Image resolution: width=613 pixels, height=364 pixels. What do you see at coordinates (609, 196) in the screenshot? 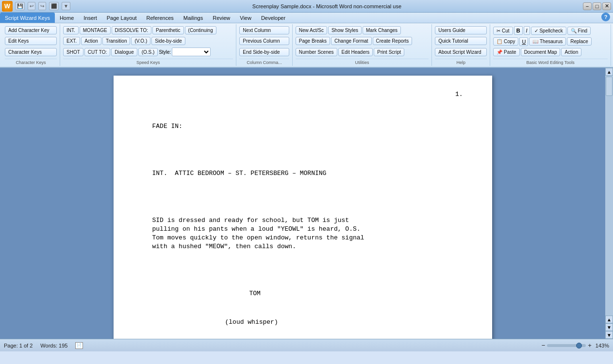
I see `scroll-track` at bounding box center [609, 196].